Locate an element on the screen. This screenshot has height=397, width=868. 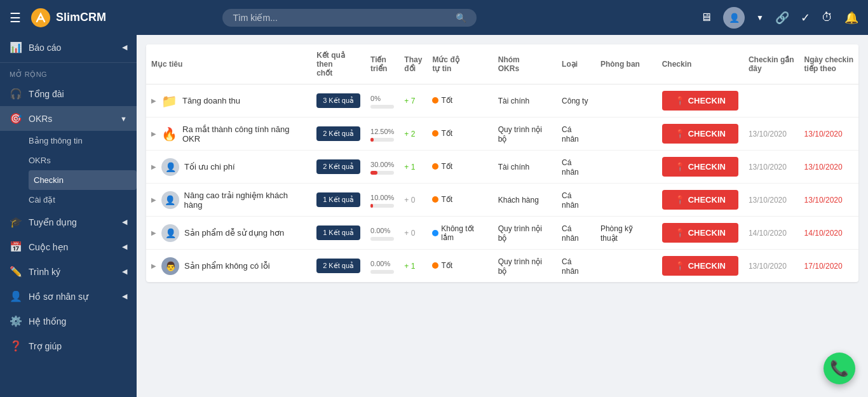
progress-container: 0.00% is located at coordinates (383, 266).